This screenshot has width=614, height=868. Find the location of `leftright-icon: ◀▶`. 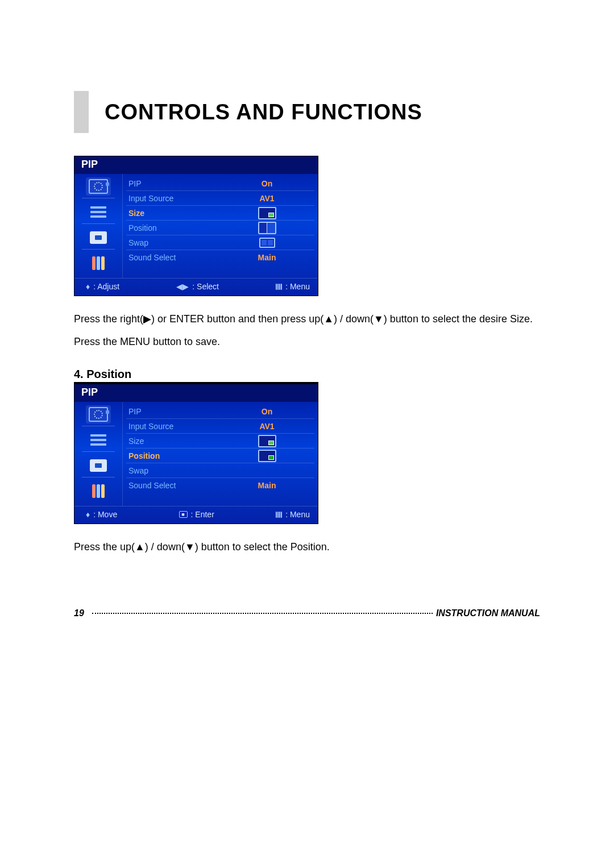

leftright-icon: ◀▶ is located at coordinates (182, 286).